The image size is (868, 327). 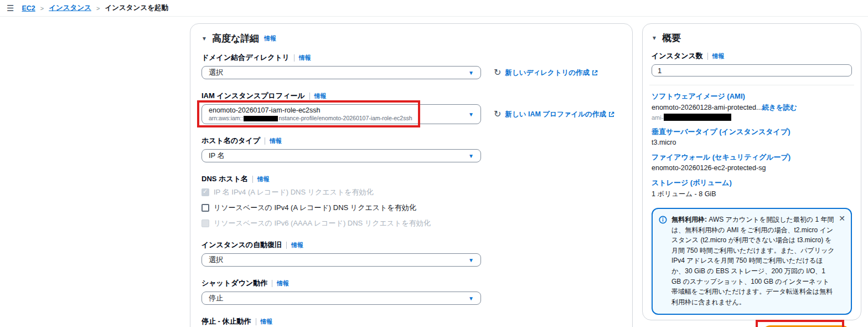 I want to click on domain-directory-label: ドメイン結合ディレクトリ, so click(x=246, y=58).